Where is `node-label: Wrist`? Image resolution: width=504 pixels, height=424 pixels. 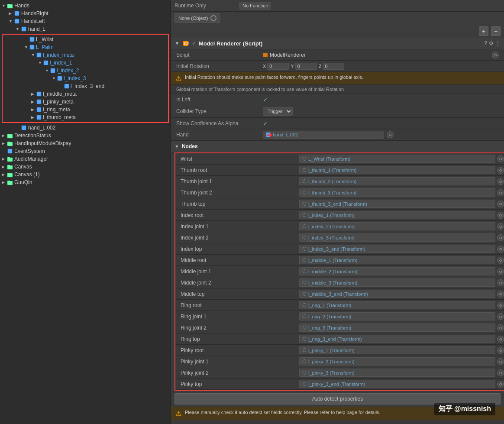 node-label: Wrist is located at coordinates (236, 159).